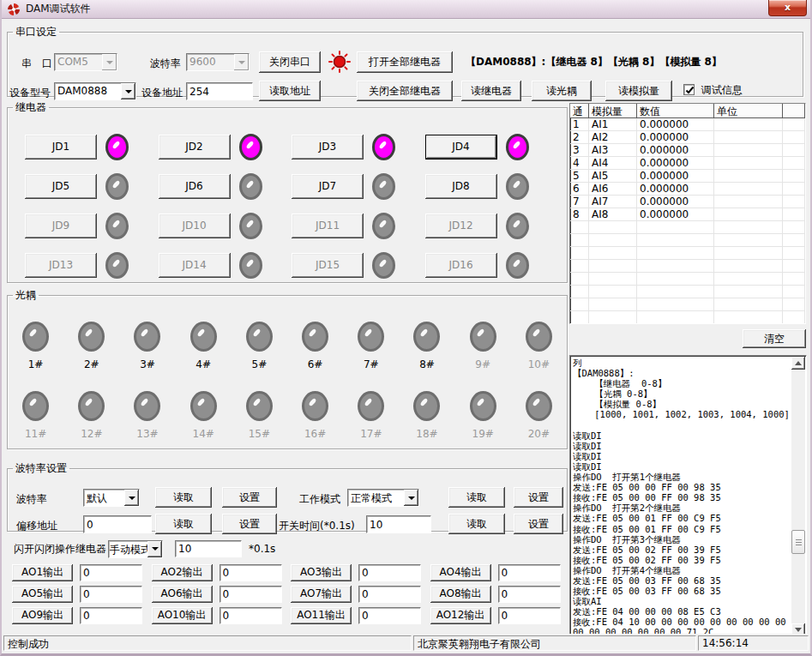 Image resolution: width=812 pixels, height=656 pixels. Describe the element at coordinates (328, 147) in the screenshot. I see `relay-button-jd3: JD3` at that location.